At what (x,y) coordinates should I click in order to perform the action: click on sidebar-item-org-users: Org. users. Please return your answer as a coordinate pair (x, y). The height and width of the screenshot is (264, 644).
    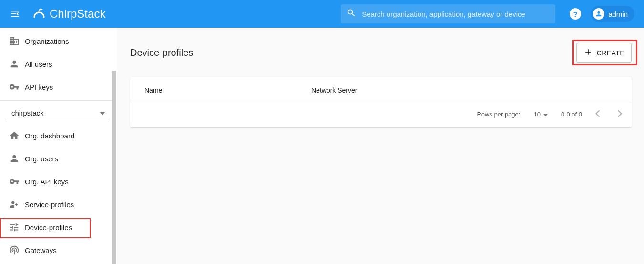
    Looking at the image, I should click on (58, 158).